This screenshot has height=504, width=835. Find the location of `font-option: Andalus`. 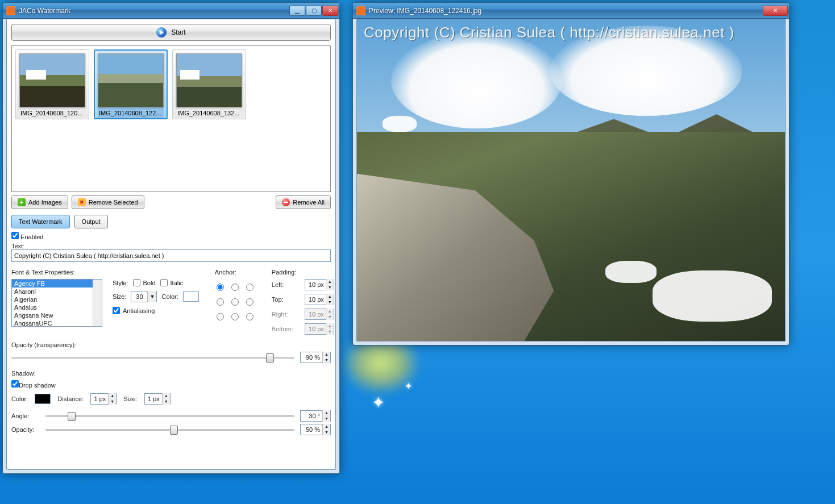

font-option: Andalus is located at coordinates (52, 307).